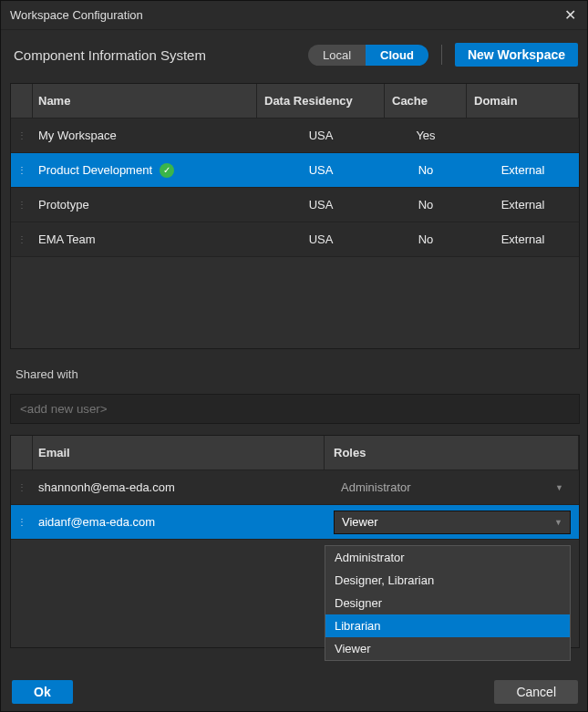  I want to click on role-select: Administrator▼, so click(452, 488).